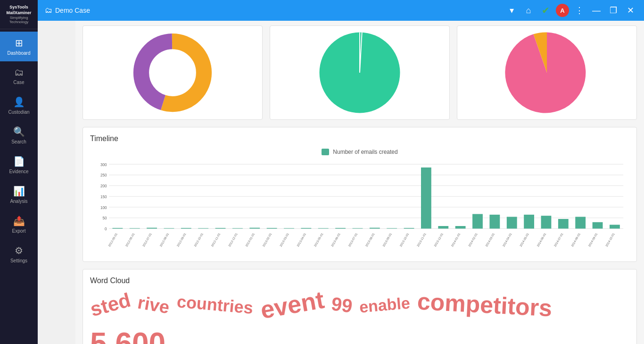  I want to click on sidebar-label-dashboard: Dashboard, so click(19, 53).